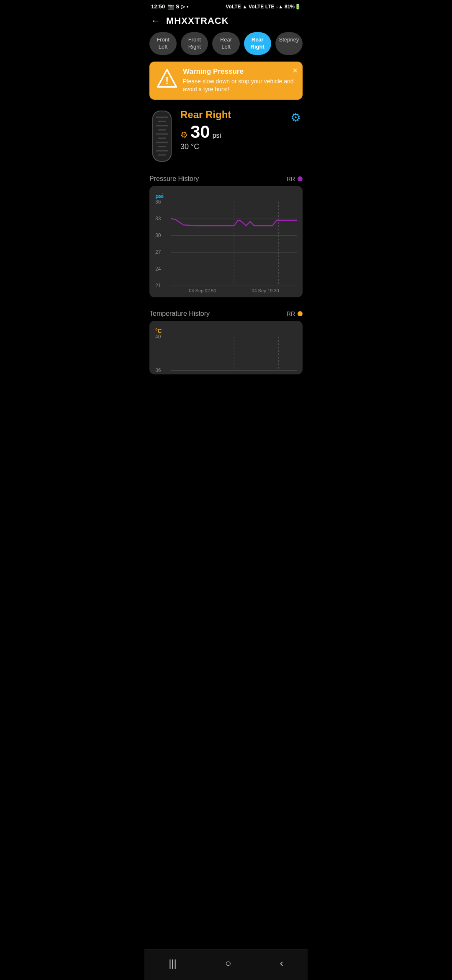  I want to click on x-label-1: 04 Sep 02:50, so click(203, 291).